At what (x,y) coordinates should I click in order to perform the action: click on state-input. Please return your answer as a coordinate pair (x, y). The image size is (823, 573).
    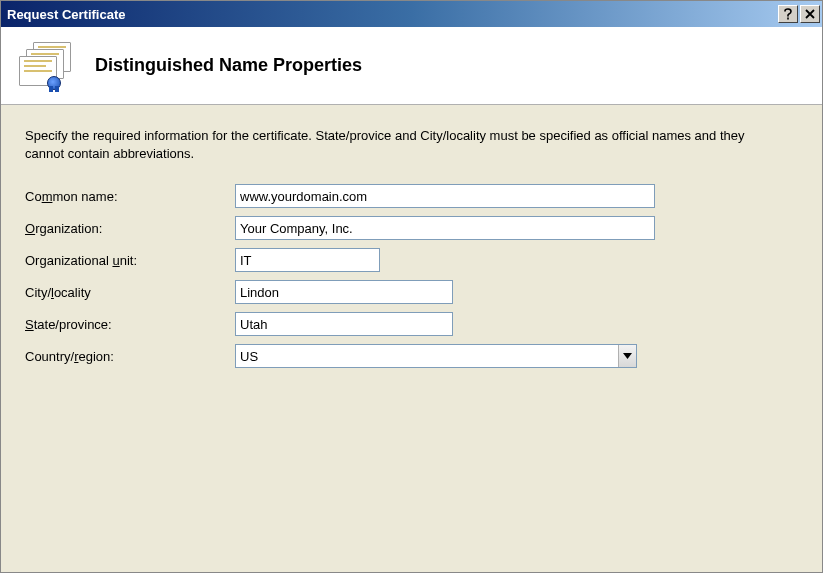
    Looking at the image, I should click on (344, 324).